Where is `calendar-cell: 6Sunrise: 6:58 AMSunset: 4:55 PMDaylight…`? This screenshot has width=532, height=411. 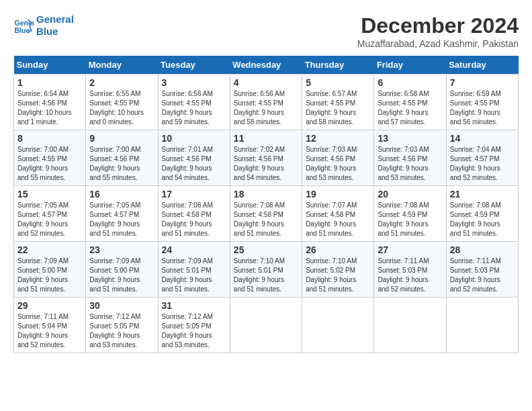
calendar-cell: 6Sunrise: 6:58 AMSunset: 4:55 PMDaylight… is located at coordinates (410, 102).